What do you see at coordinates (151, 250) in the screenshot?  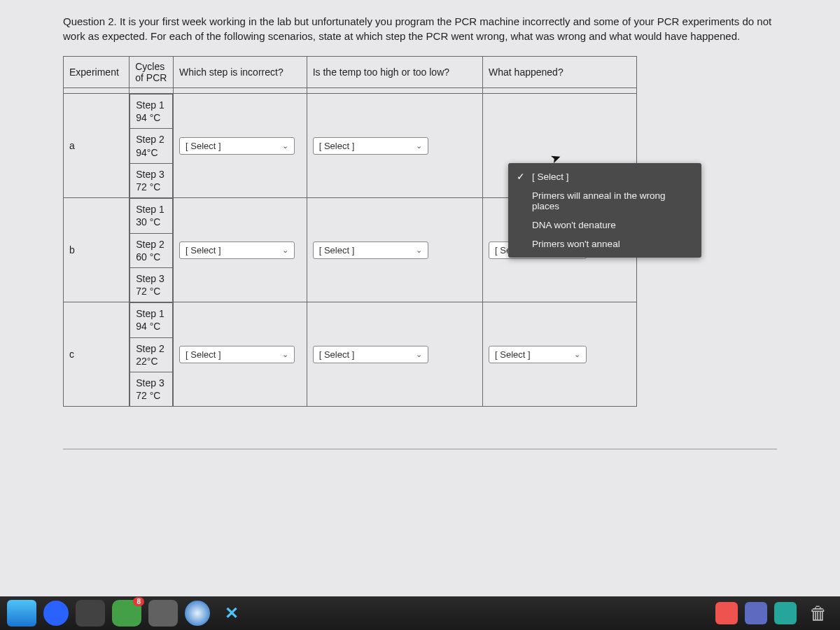 I see `steps-list: Step 130 °C Step 260 °C Step 372 °C` at bounding box center [151, 250].